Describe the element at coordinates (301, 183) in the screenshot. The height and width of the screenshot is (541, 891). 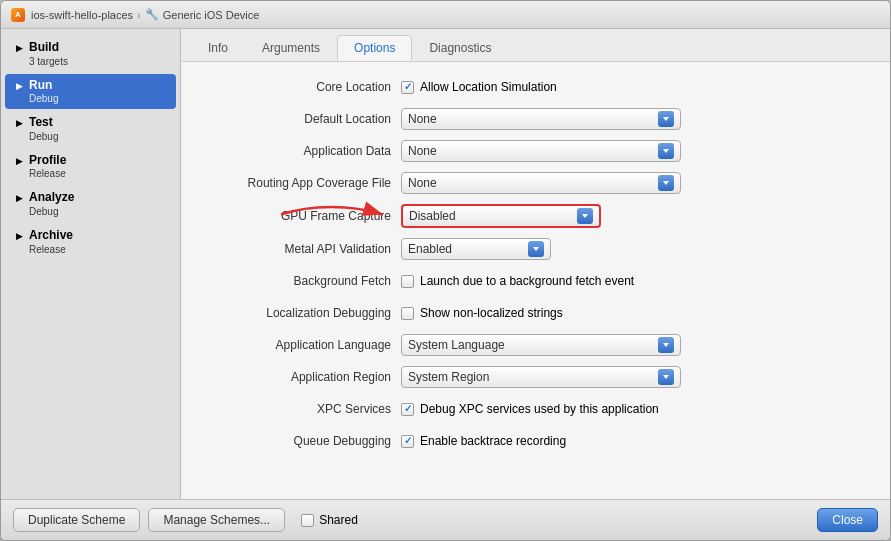
I see `routing-coverage-label: Routing App Coverage File` at that location.